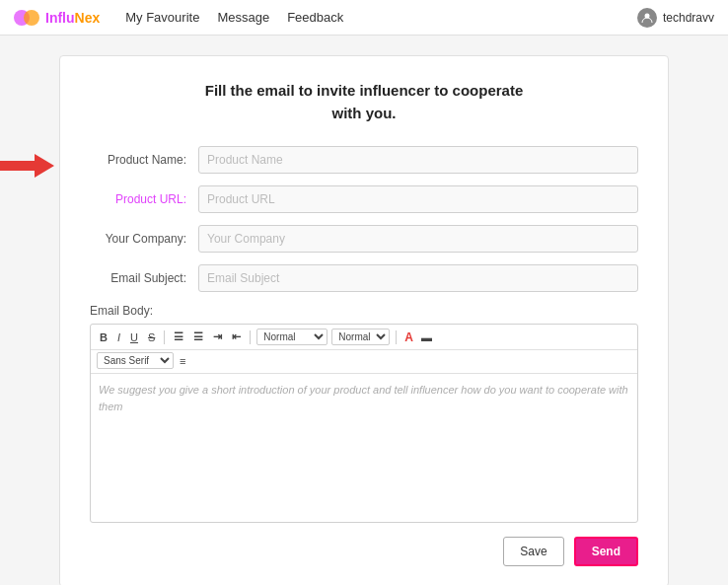 The width and height of the screenshot is (728, 585). Describe the element at coordinates (144, 160) in the screenshot. I see `product-name-label: Product Name:` at that location.